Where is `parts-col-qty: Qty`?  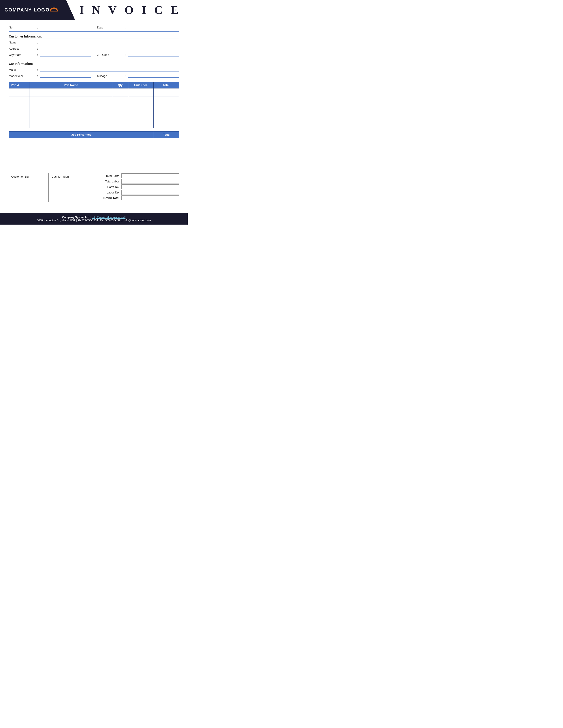 parts-col-qty: Qty is located at coordinates (120, 85).